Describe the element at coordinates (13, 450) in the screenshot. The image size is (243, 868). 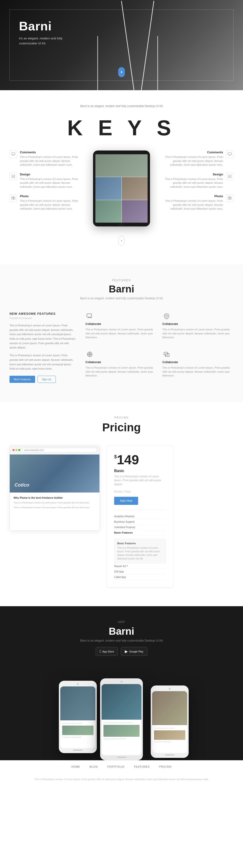
I see `browser-close-dot` at that location.